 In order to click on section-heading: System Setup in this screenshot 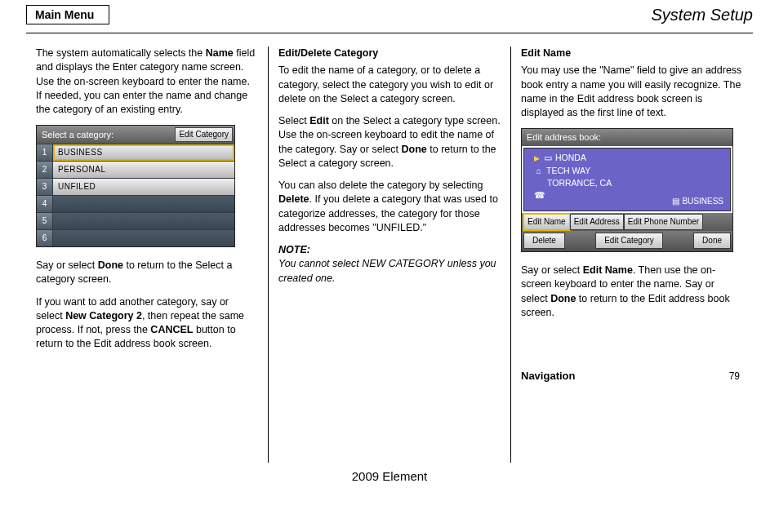, I will do `click(702, 15)`.